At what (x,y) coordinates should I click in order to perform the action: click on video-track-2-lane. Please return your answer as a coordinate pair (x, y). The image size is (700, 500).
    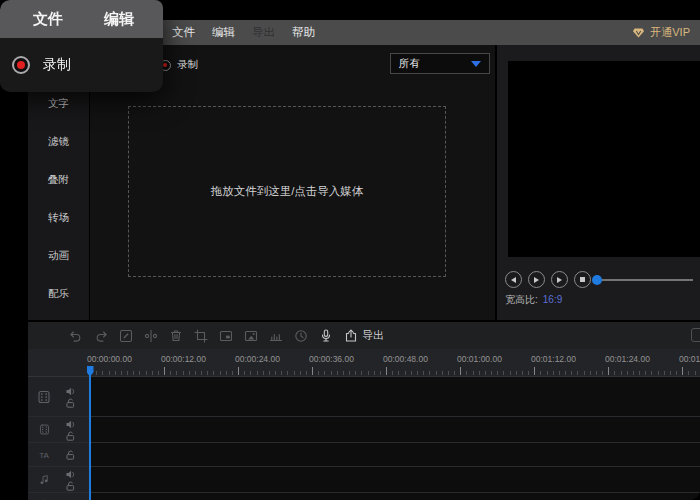
    Looking at the image, I should click on (395, 430).